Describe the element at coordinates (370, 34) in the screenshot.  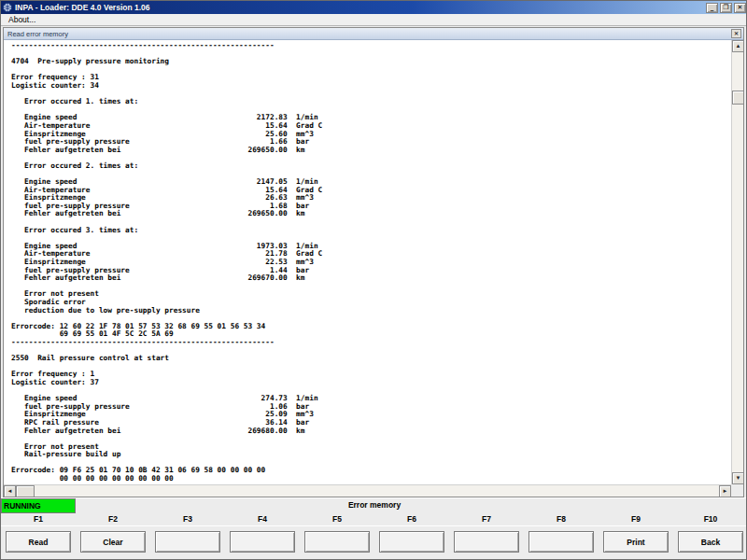
I see `child-window-title: Read error memory` at that location.